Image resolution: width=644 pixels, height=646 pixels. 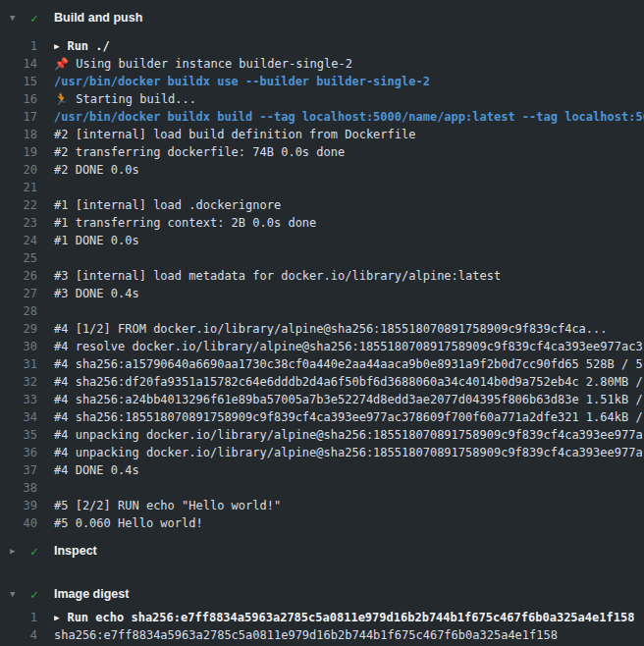 What do you see at coordinates (76, 551) in the screenshot?
I see `section-title: Inspect` at bounding box center [76, 551].